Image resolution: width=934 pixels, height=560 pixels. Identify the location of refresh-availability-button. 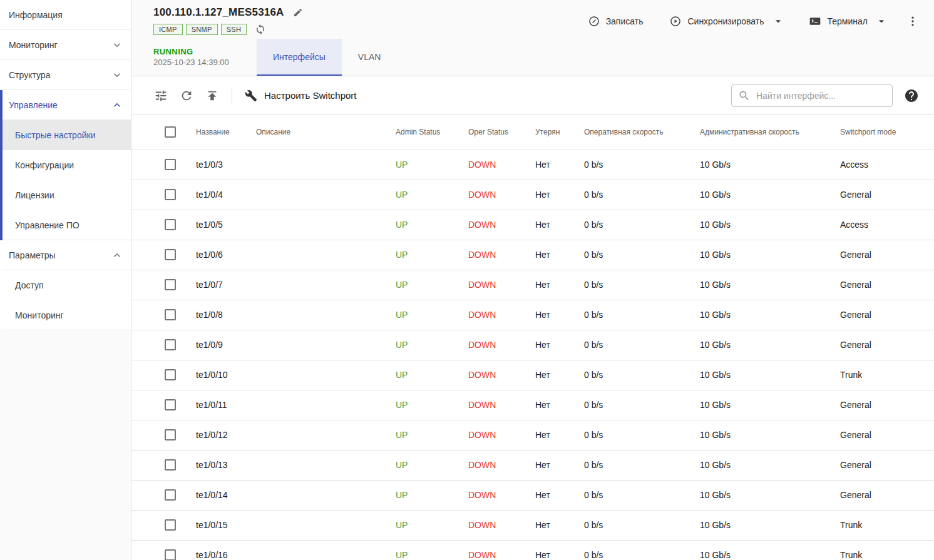
(260, 29).